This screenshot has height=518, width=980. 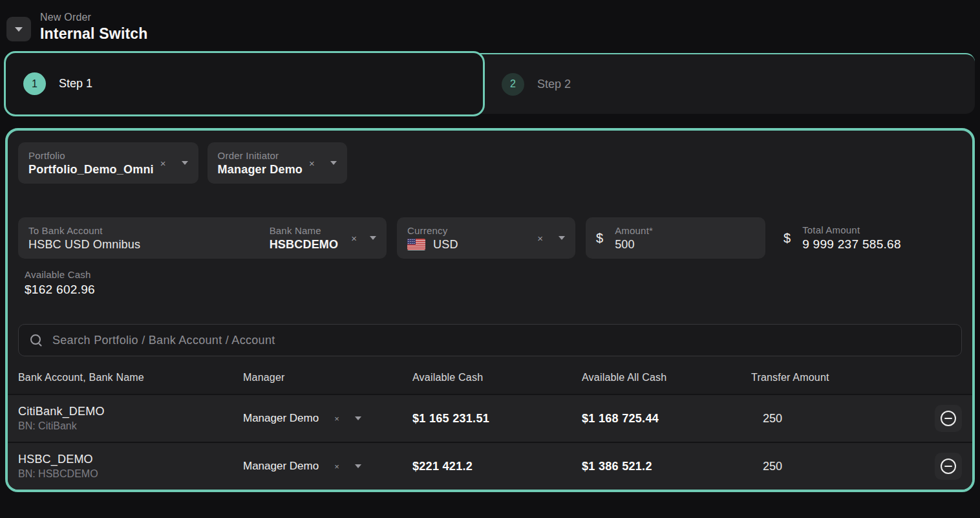 I want to click on bank-name-label: Bank Name, so click(x=304, y=230).